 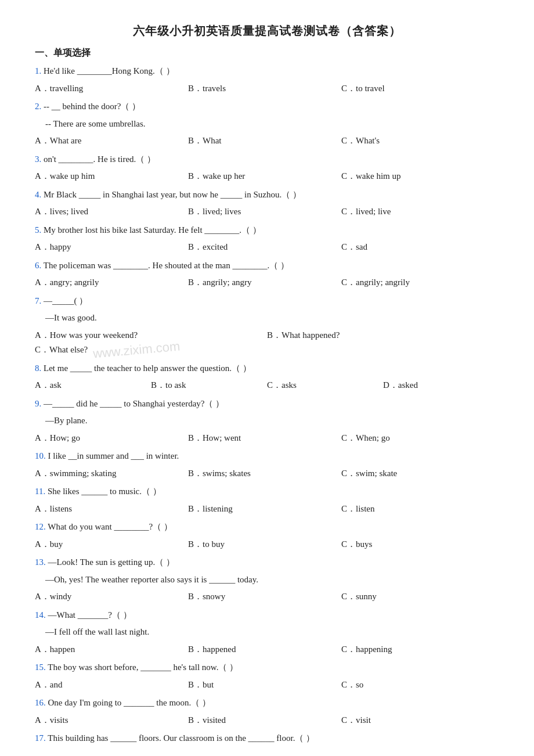 What do you see at coordinates (41, 738) in the screenshot?
I see `question-number: 17.` at bounding box center [41, 738].